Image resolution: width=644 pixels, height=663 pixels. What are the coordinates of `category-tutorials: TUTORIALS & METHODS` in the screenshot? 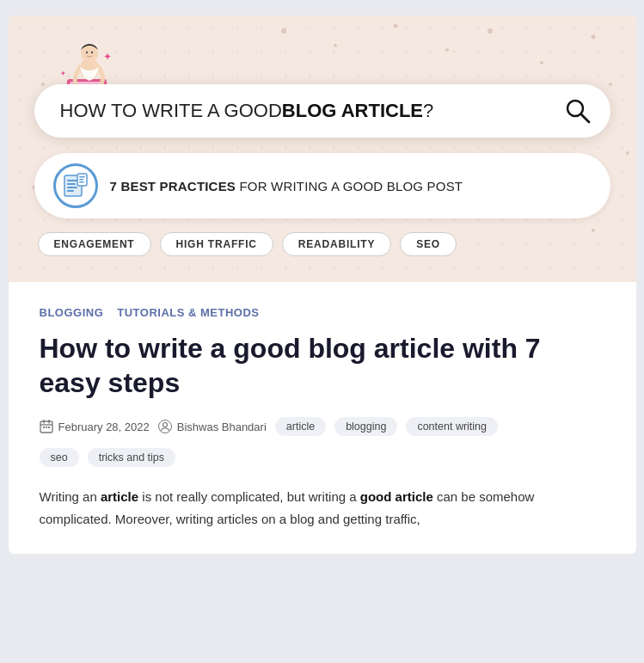 It's located at (187, 313).